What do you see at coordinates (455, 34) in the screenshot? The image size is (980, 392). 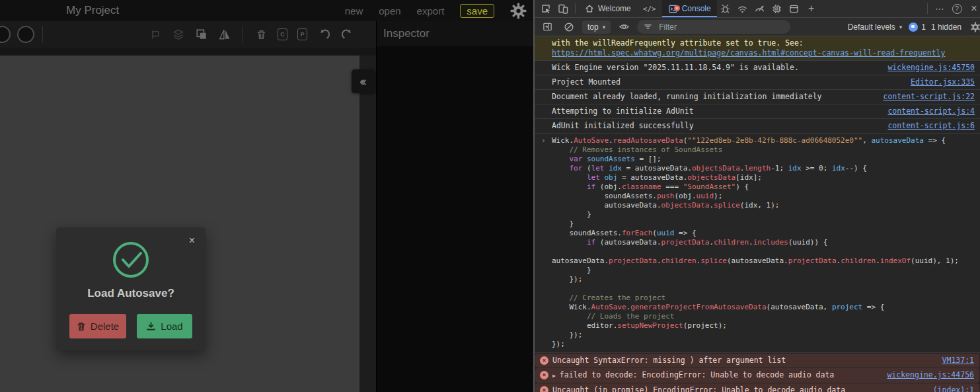 I see `inspector-header: Inspector` at bounding box center [455, 34].